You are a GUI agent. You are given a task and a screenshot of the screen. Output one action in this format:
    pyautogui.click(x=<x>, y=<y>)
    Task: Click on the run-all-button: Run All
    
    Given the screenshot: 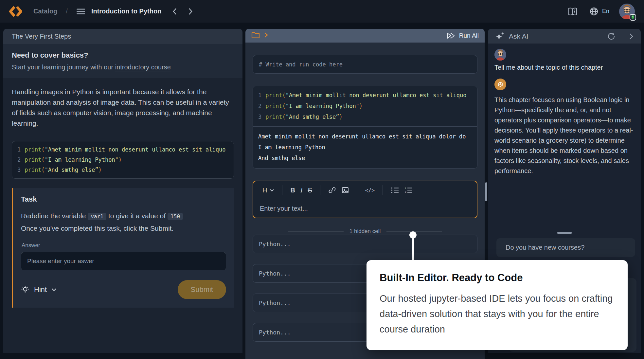 What is the action you would take?
    pyautogui.click(x=462, y=36)
    